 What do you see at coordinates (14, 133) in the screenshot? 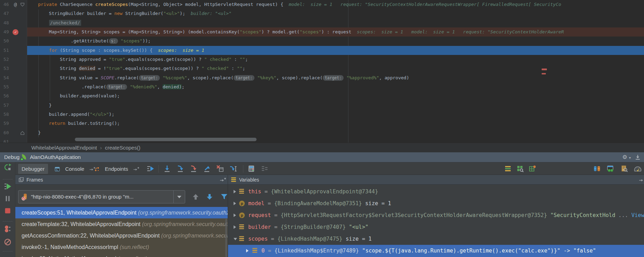
I see `gutter: 60` at bounding box center [14, 133].